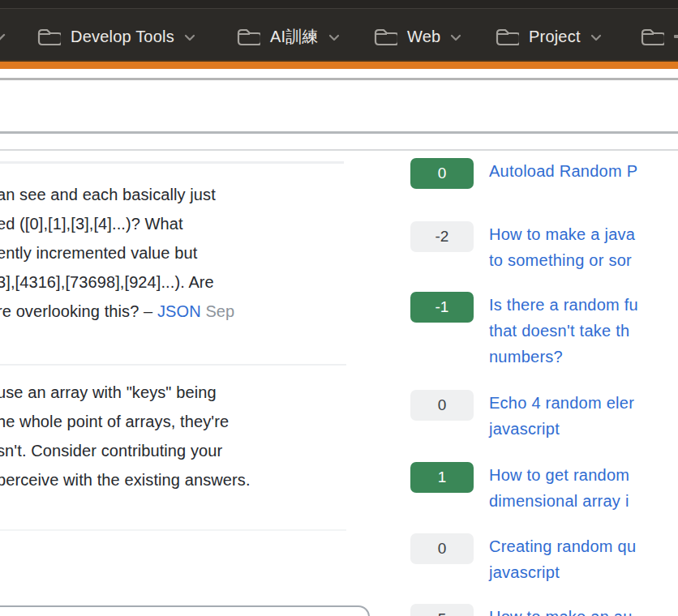  What do you see at coordinates (520, 488) in the screenshot?
I see `related-question-row: 1How to get randomdimensional array i` at bounding box center [520, 488].